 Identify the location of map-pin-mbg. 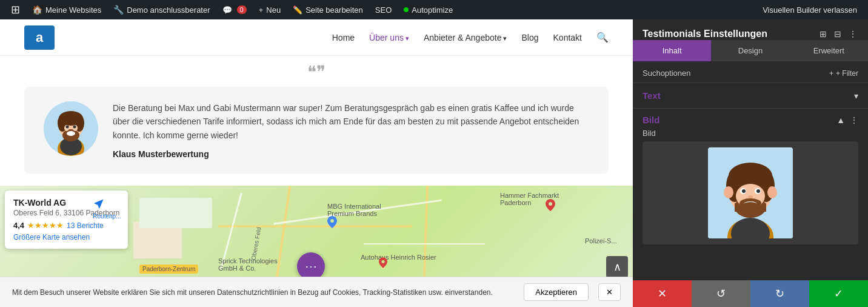
(332, 223).